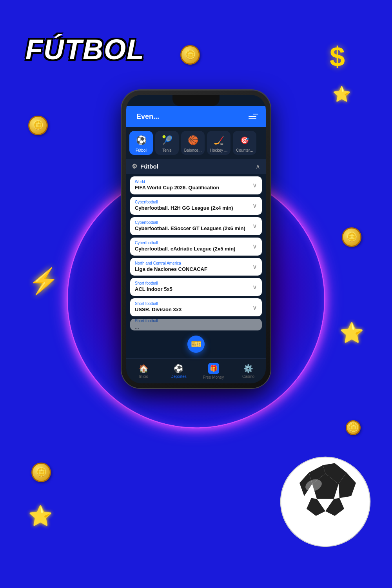 This screenshot has height=588, width=392. Describe the element at coordinates (196, 325) in the screenshot. I see `league-item-7: Short football ...` at that location.